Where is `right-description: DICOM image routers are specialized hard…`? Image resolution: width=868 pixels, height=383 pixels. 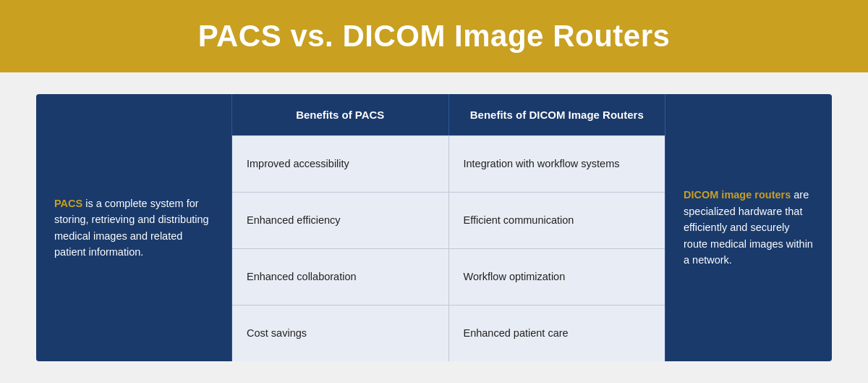 right-description: DICOM image routers are specialized hard… is located at coordinates (749, 227).